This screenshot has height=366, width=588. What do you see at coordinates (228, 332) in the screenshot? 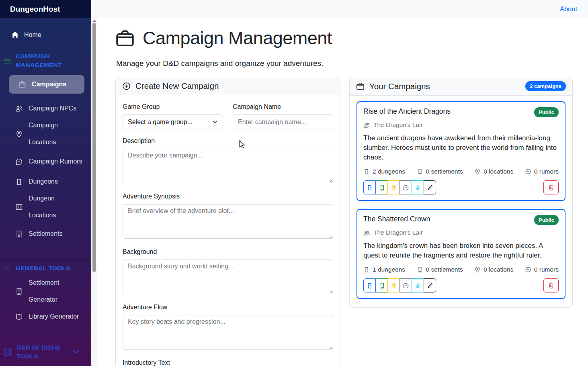
I see `adventure-flow-textarea` at bounding box center [228, 332].